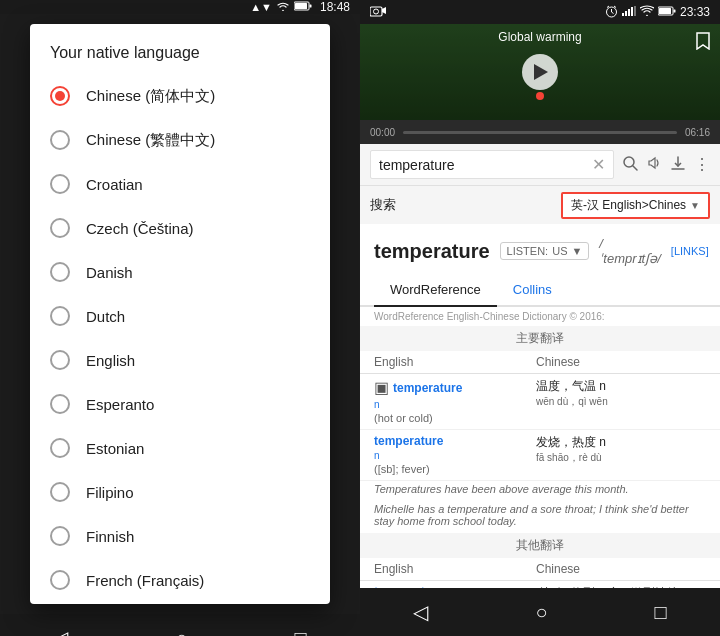  I want to click on language-item: Dutch, so click(180, 316).